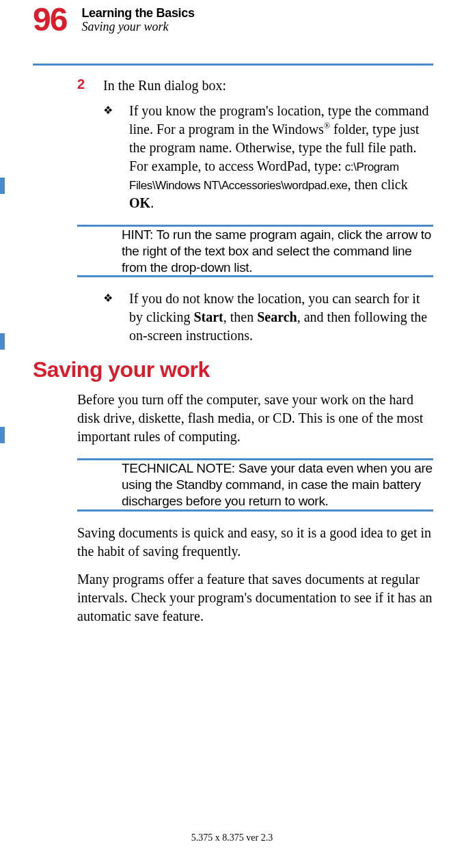 The height and width of the screenshot is (868, 464). Describe the element at coordinates (233, 370) in the screenshot. I see `section-heading: Saving your work` at that location.